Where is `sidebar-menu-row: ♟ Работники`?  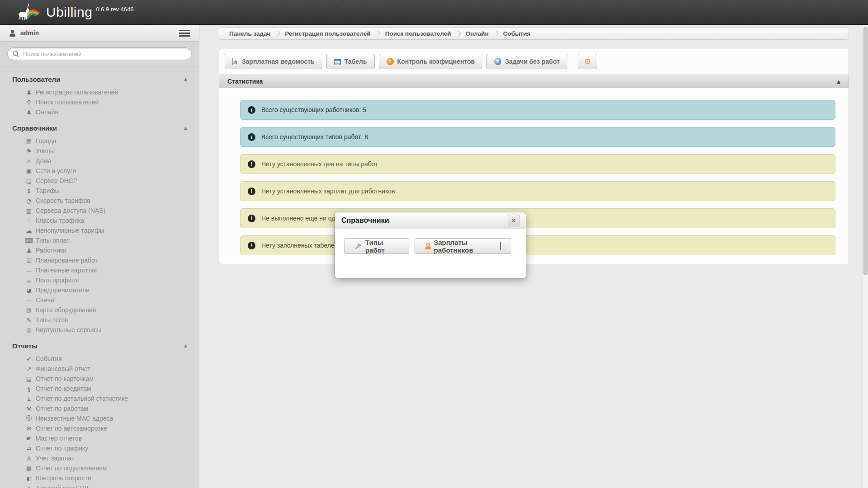
sidebar-menu-row: ♟ Работники is located at coordinates (99, 250).